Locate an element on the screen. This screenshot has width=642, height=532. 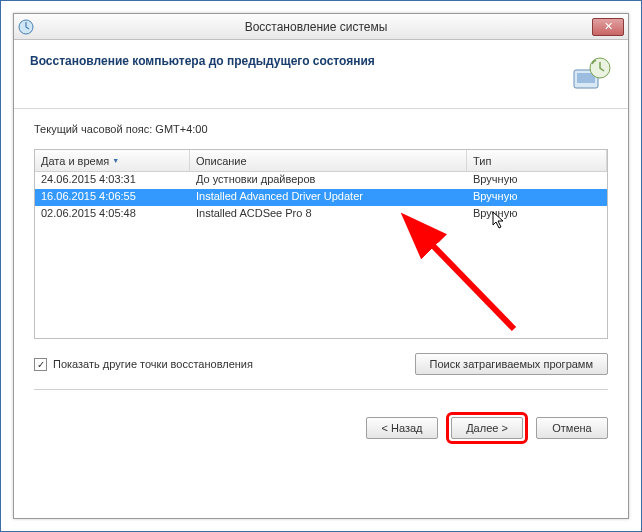
footer: < Назад Далее > Отмена is located at coordinates (321, 428).